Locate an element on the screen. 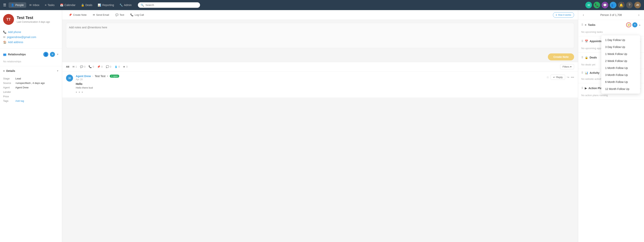  send-email-label: Send Email is located at coordinates (102, 15).